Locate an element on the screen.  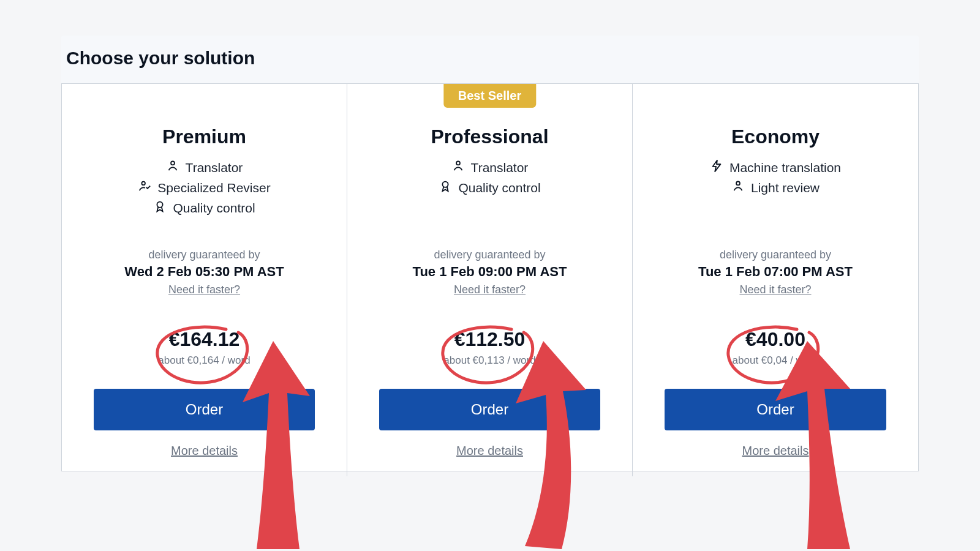
tier-title: Economy is located at coordinates (775, 137).